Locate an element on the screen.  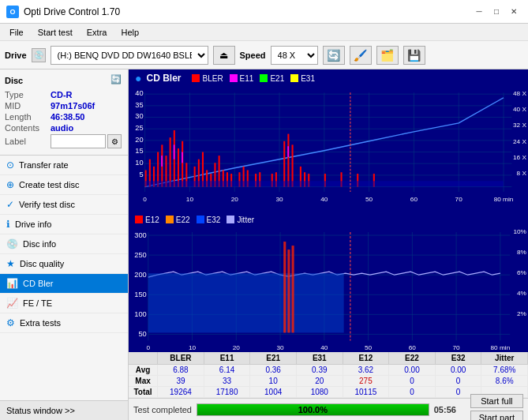
nav-transfer-rate-label: Transfer rate is located at coordinates (44, 165).